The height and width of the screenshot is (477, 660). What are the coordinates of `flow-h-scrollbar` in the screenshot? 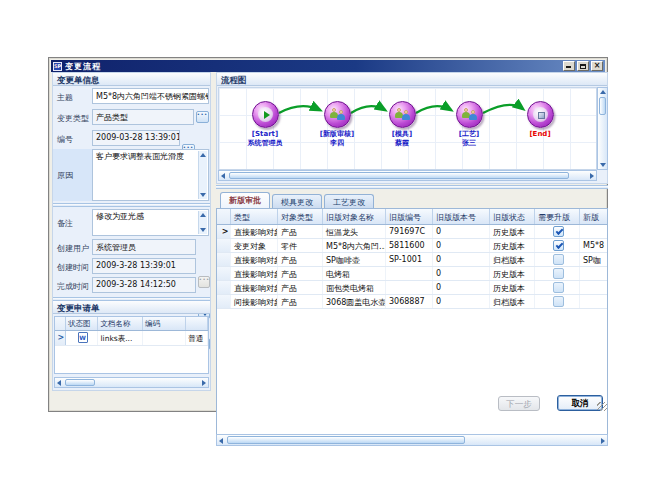 It's located at (408, 176).